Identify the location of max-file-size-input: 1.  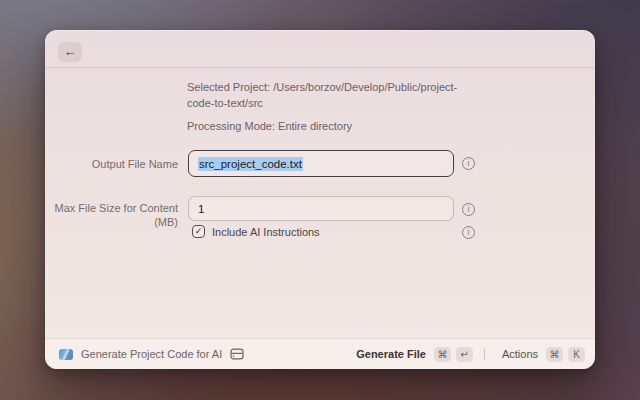
(321, 208).